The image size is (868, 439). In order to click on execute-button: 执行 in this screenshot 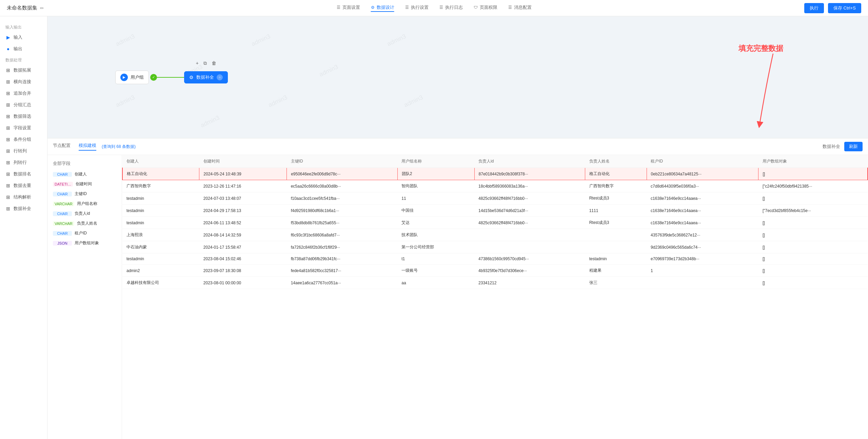, I will do `click(814, 8)`.